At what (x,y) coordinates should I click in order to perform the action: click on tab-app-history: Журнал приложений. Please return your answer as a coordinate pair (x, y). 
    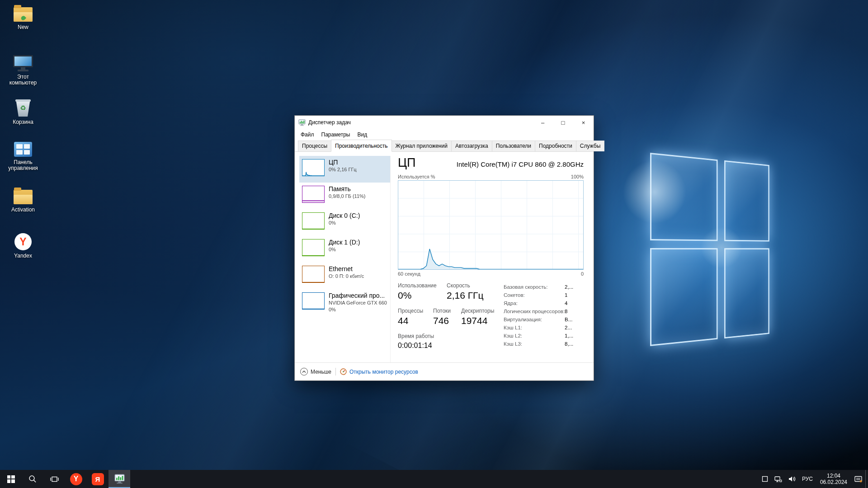
    Looking at the image, I should click on (421, 146).